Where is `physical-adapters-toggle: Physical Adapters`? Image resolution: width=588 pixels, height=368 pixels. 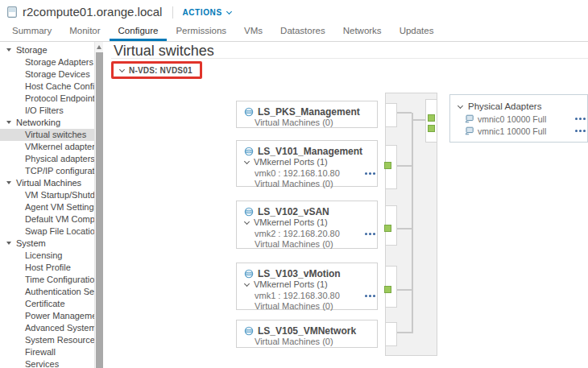 physical-adapters-toggle: Physical Adapters is located at coordinates (519, 106).